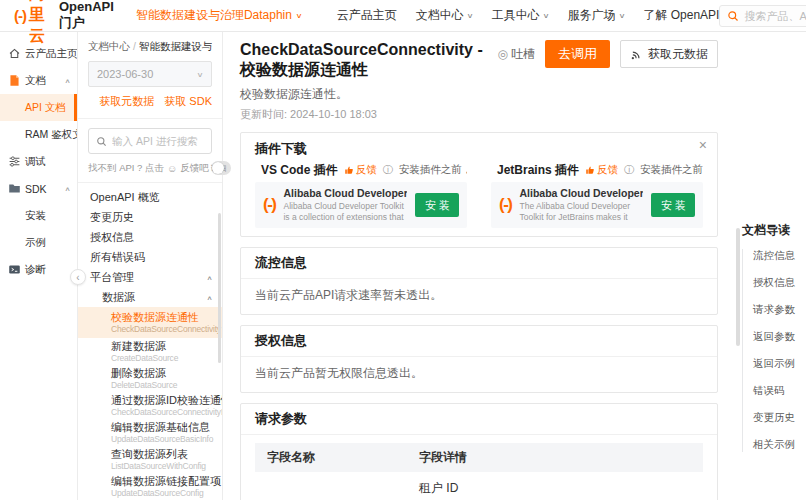  What do you see at coordinates (150, 102) in the screenshot?
I see `sidebar-links: 获取元数据 获取 SDK` at bounding box center [150, 102].